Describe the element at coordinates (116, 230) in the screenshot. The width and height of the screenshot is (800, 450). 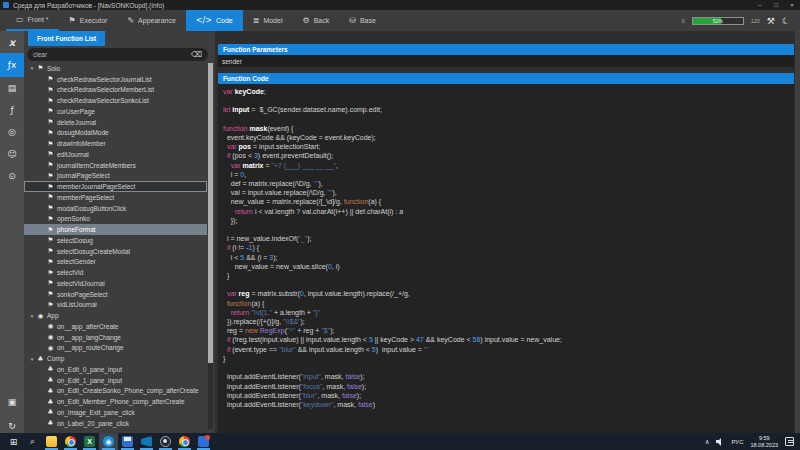
I see `tree-item-phoneFormat: ⚑phoneFormat` at that location.